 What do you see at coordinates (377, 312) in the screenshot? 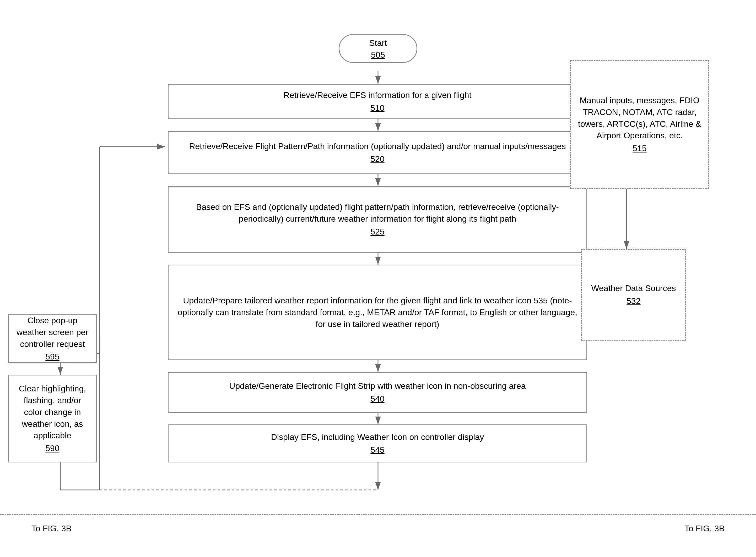
I see `box-535: Update/Prepare tailored weather report i…` at bounding box center [377, 312].